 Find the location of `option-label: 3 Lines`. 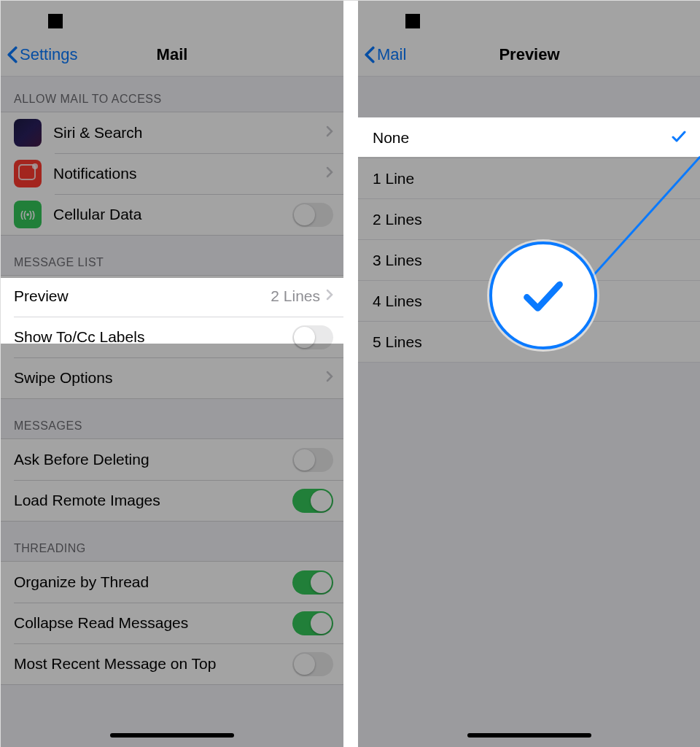

option-label: 3 Lines is located at coordinates (397, 260).